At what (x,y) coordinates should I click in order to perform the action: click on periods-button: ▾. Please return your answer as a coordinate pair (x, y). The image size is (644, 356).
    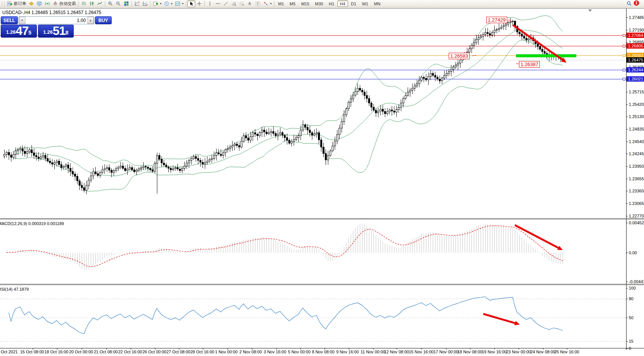
    Looking at the image, I should click on (168, 4).